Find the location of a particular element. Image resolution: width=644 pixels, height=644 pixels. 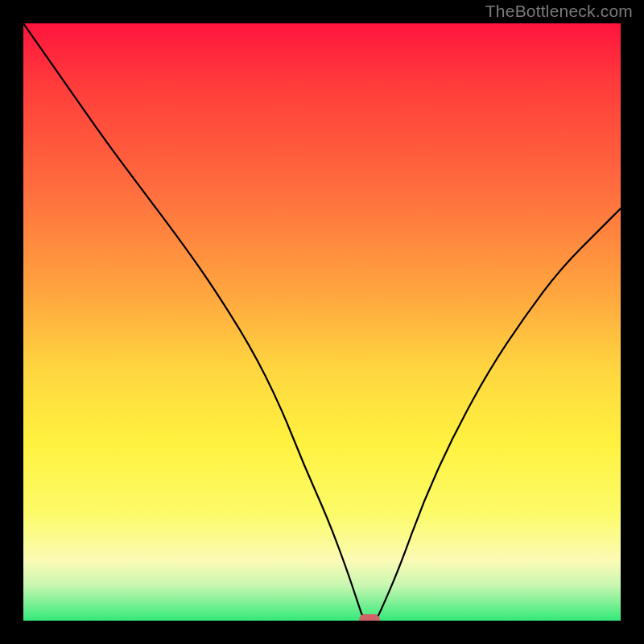

optimal-point-marker is located at coordinates (369, 617).